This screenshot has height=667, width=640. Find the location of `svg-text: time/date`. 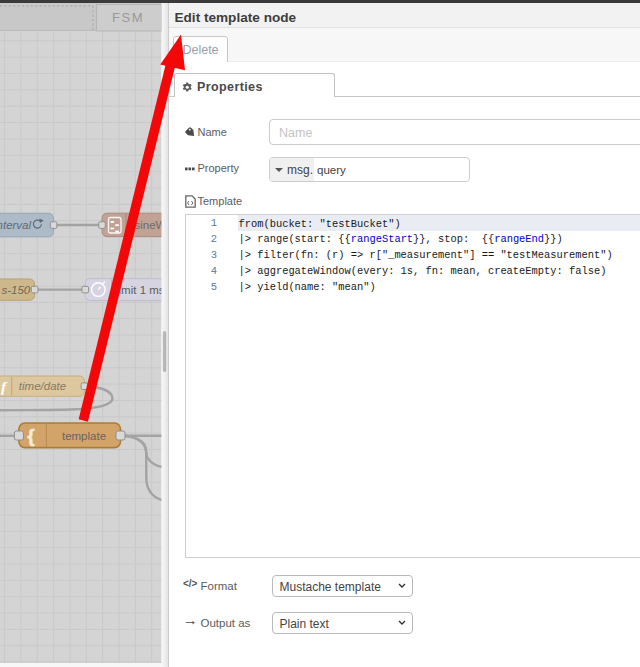

svg-text: time/date is located at coordinates (42, 386).